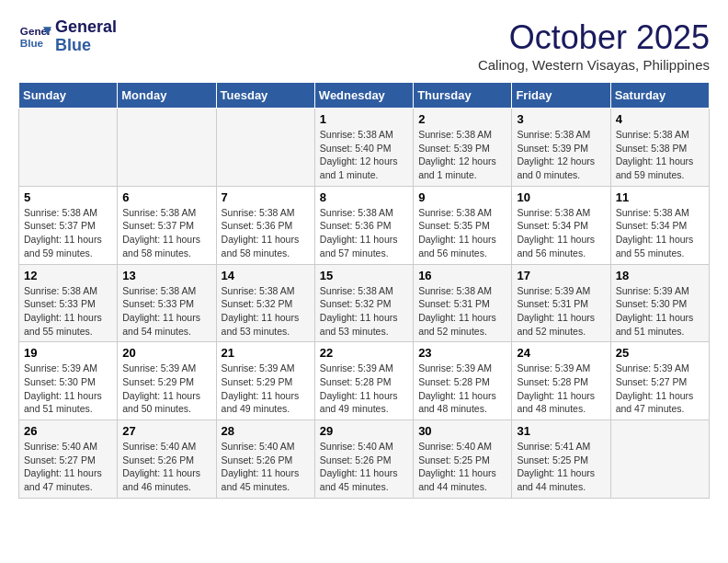 Image resolution: width=728 pixels, height=563 pixels. Describe the element at coordinates (68, 381) in the screenshot. I see `calendar-cell: 19Sunrise: 5:39 AM Sunset: 5:30 PM Dayli…` at that location.